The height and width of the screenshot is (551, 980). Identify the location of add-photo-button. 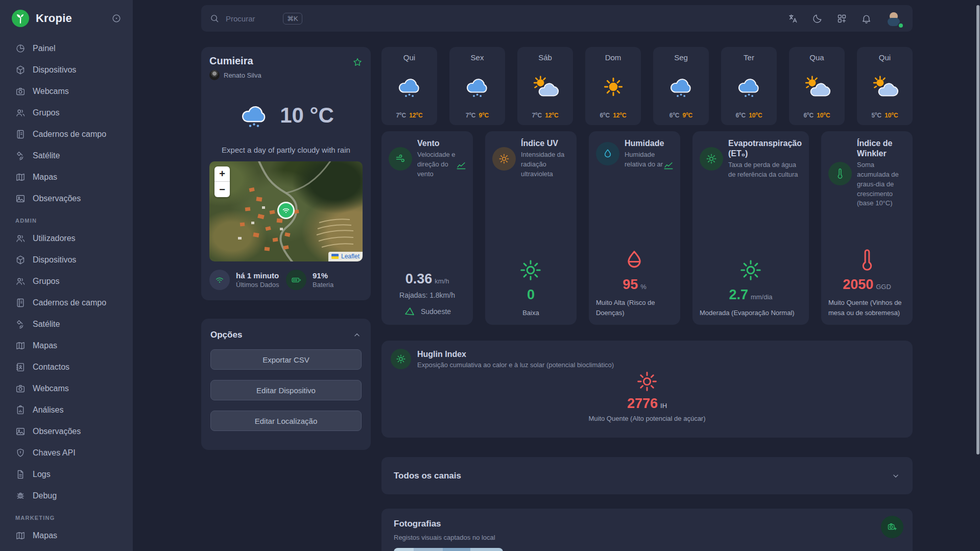
(892, 527).